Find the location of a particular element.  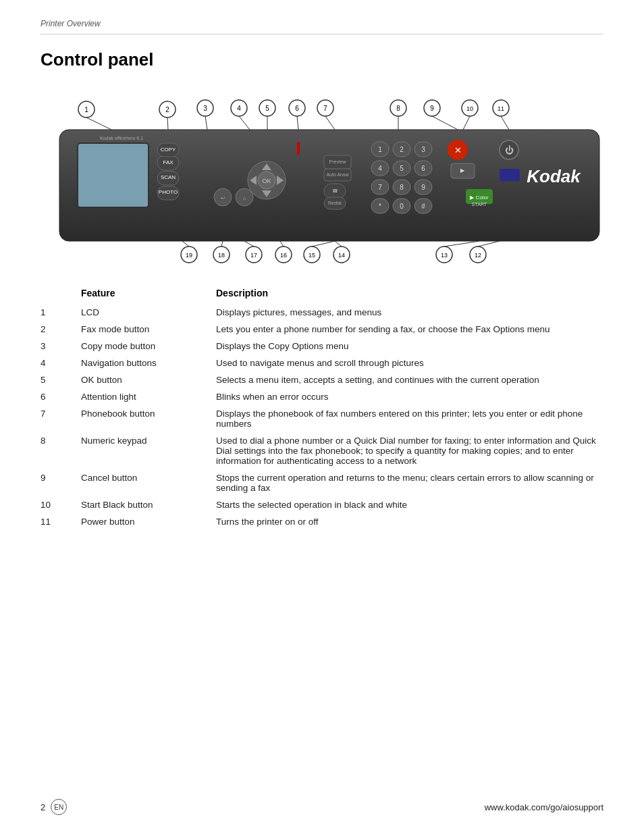

feature-number: 9 is located at coordinates (61, 483).